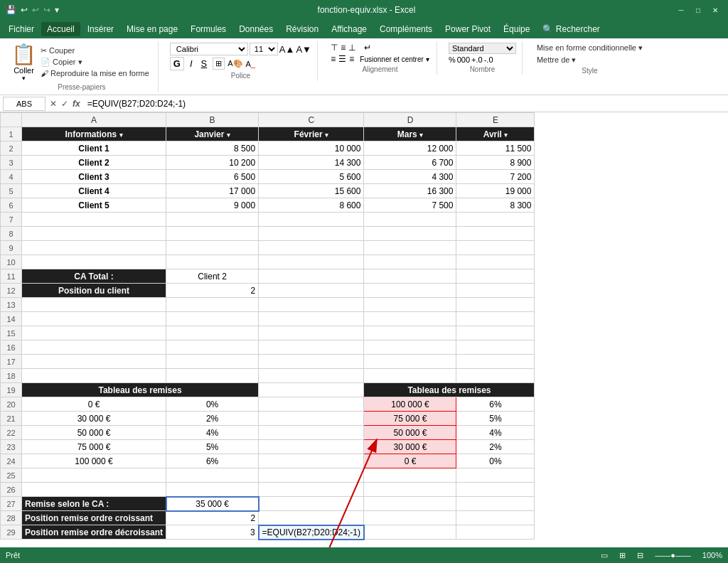  What do you see at coordinates (264, 49) in the screenshot?
I see `font-size-selector: 11` at bounding box center [264, 49].